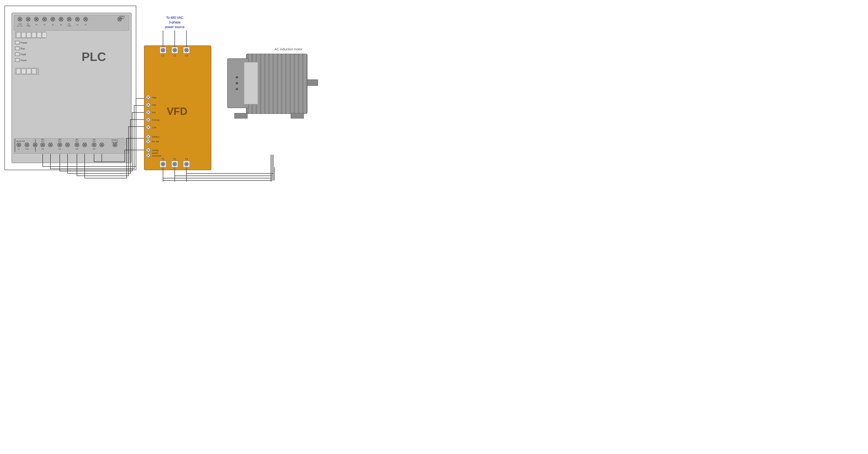 The height and width of the screenshot is (454, 868). Describe the element at coordinates (69, 26) in the screenshot. I see `svg-text: COM` at that location.